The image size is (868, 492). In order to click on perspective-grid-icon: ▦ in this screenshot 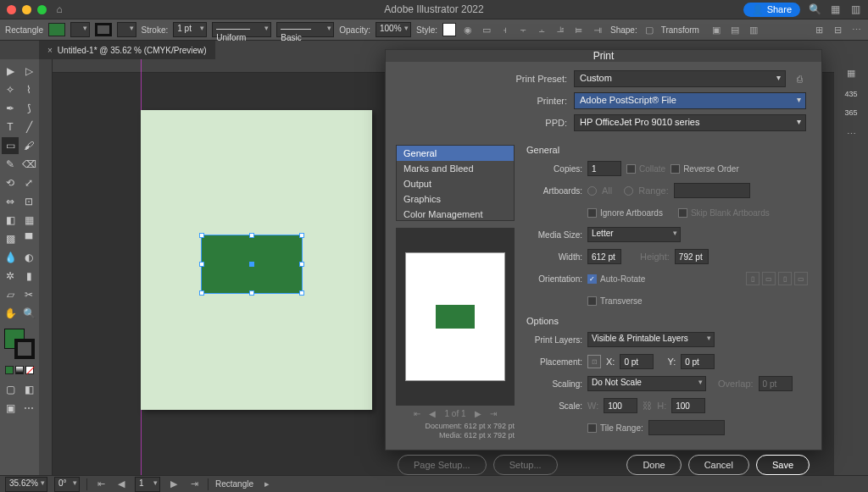, I will do `click(29, 220)`.